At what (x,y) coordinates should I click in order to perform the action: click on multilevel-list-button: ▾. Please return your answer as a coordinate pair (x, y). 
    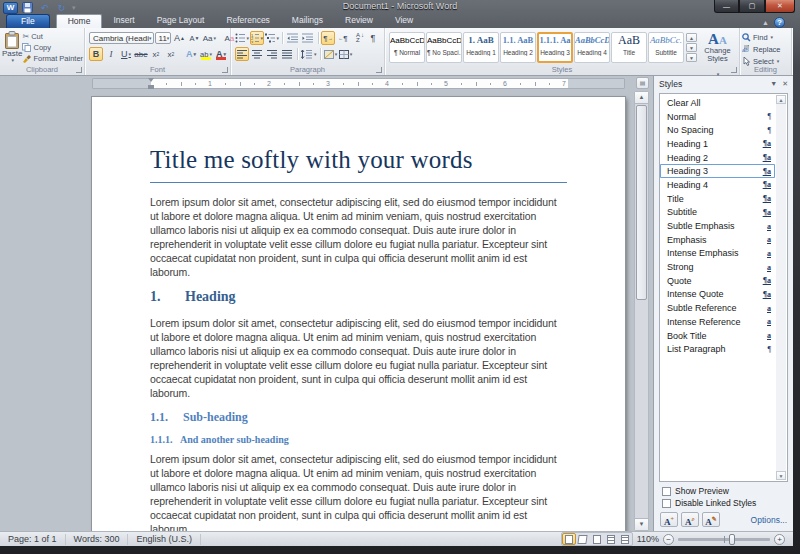
    Looking at the image, I should click on (272, 38).